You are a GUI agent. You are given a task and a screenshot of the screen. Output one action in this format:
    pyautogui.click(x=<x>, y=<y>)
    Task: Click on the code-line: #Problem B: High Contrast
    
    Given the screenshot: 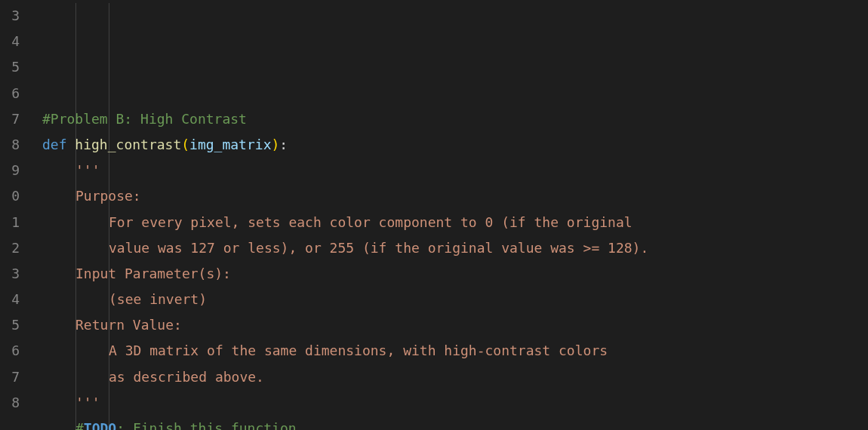 What is the action you would take?
    pyautogui.click(x=455, y=119)
    